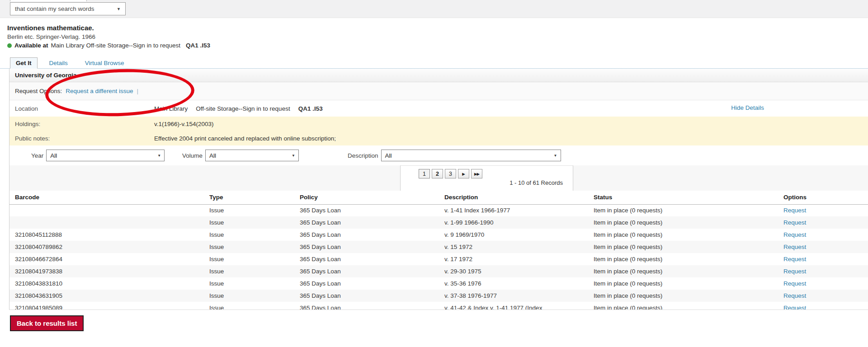 The image size is (868, 347). What do you see at coordinates (439, 259) in the screenshot?
I see `table-row: 32108046672864Issue365 Days Loanv. 17 19…` at bounding box center [439, 259].